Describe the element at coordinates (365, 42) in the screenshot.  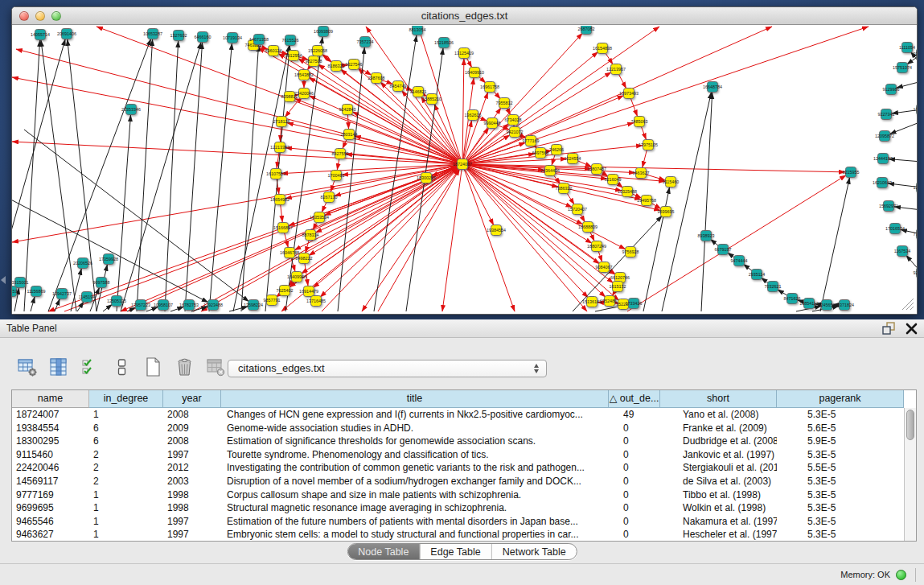
I see `network-node: 7357234` at that location.